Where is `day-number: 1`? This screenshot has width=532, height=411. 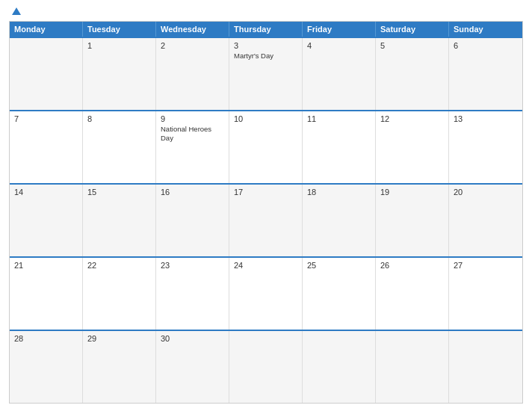 day-number: 1 is located at coordinates (120, 46).